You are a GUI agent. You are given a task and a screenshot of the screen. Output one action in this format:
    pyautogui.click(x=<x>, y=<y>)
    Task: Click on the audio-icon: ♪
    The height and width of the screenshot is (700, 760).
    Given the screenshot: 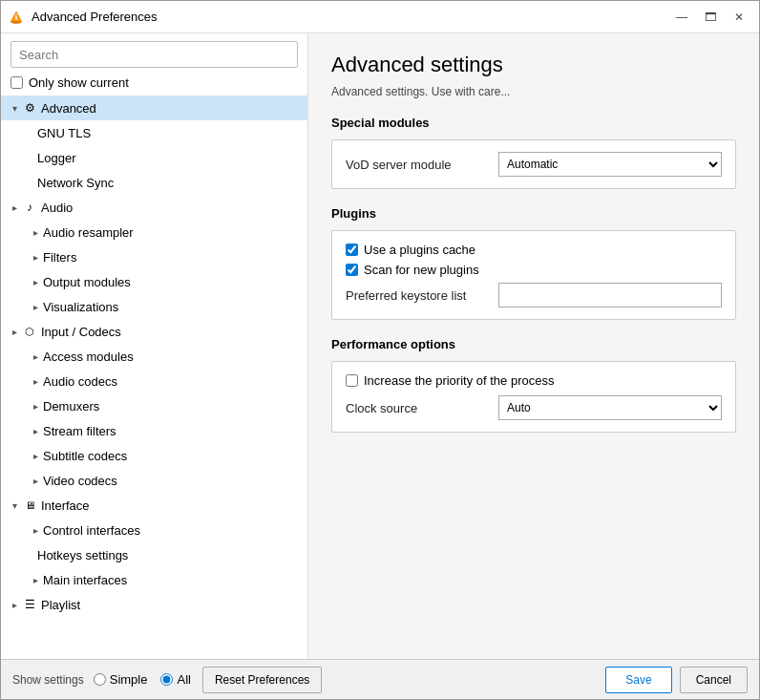 What is the action you would take?
    pyautogui.click(x=30, y=207)
    